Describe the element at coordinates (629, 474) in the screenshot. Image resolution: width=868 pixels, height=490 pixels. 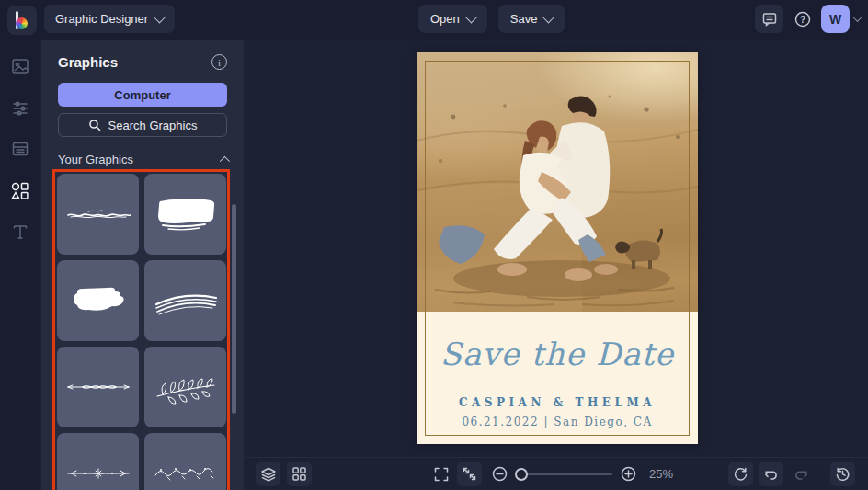
I see `zoom-in-icon` at that location.